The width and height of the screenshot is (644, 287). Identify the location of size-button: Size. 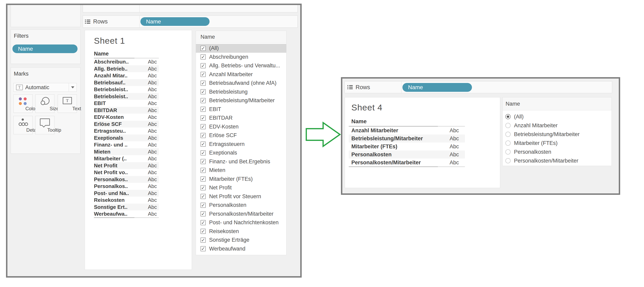
(45, 104).